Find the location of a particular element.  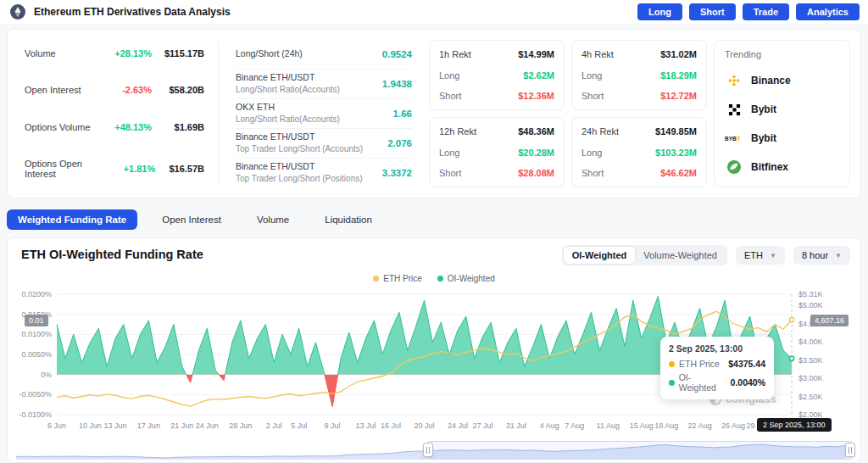

ratio-row: Binance ETH/USDTLong/Short Ratio(Account… is located at coordinates (324, 85).